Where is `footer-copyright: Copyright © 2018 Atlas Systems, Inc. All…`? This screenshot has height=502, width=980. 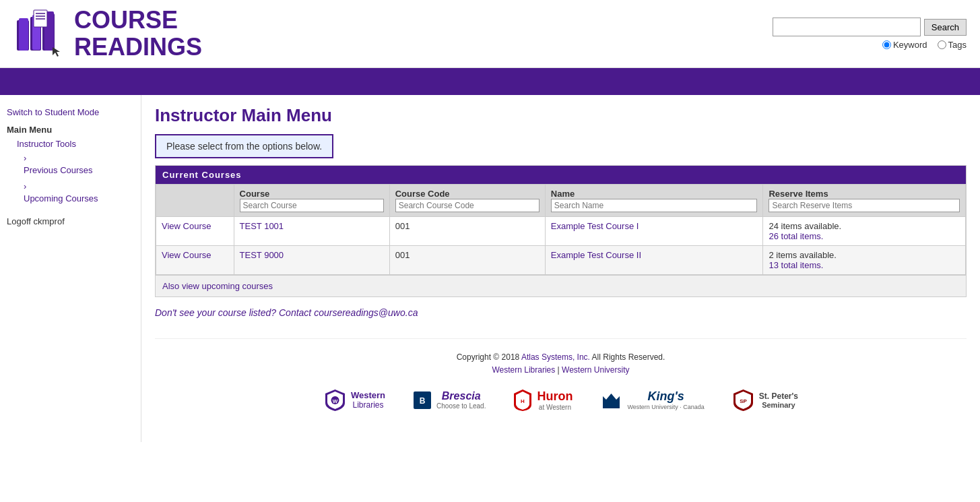
footer-copyright: Copyright © 2018 Atlas Systems, Inc. All… is located at coordinates (560, 357).